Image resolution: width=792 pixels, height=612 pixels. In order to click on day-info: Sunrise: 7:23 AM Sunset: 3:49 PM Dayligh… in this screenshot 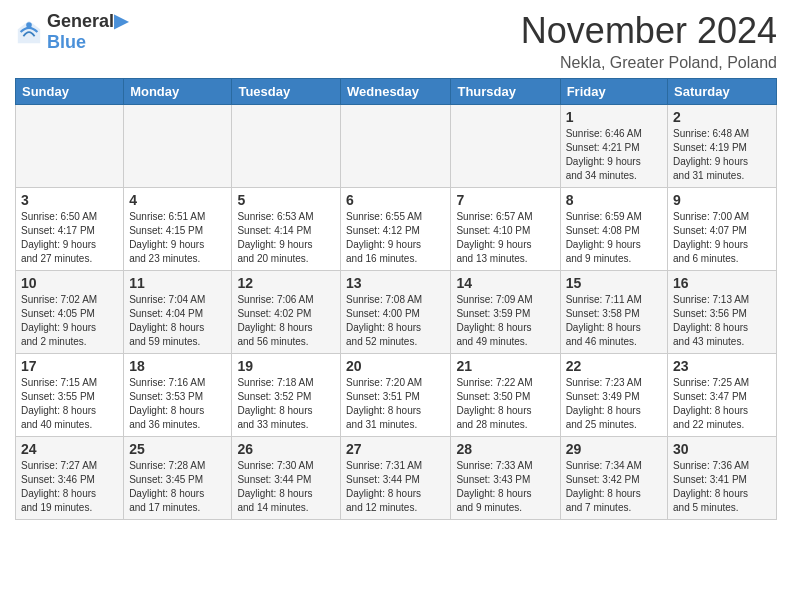, I will do `click(614, 404)`.